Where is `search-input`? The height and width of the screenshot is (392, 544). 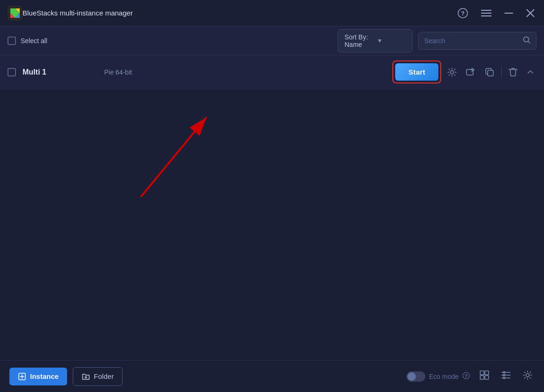
search-input is located at coordinates (472, 41).